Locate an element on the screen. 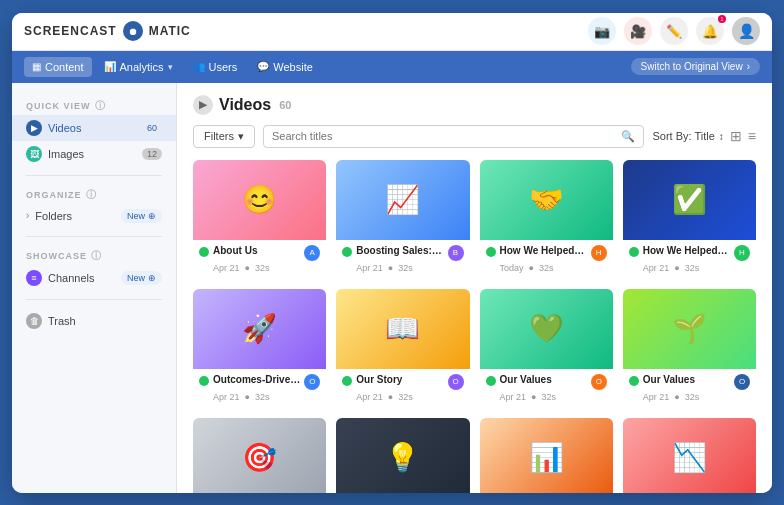 This screenshot has height=505, width=784. video-thumbnail: 😊 is located at coordinates (260, 200).